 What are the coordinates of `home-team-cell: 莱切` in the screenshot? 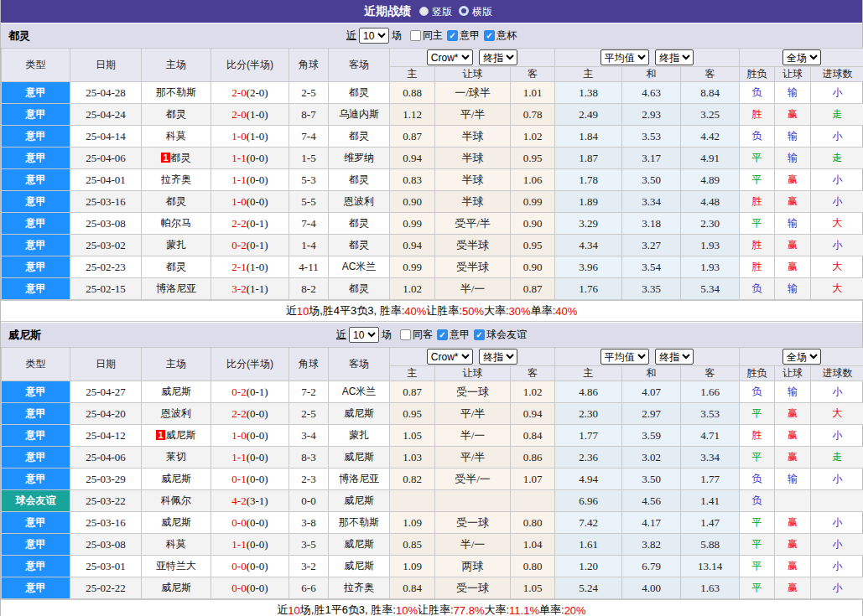 It's located at (176, 458).